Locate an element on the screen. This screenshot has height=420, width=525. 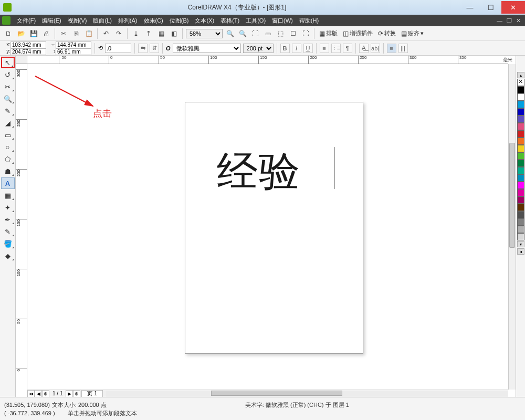
undo-button: ↶ is located at coordinates (106, 34).